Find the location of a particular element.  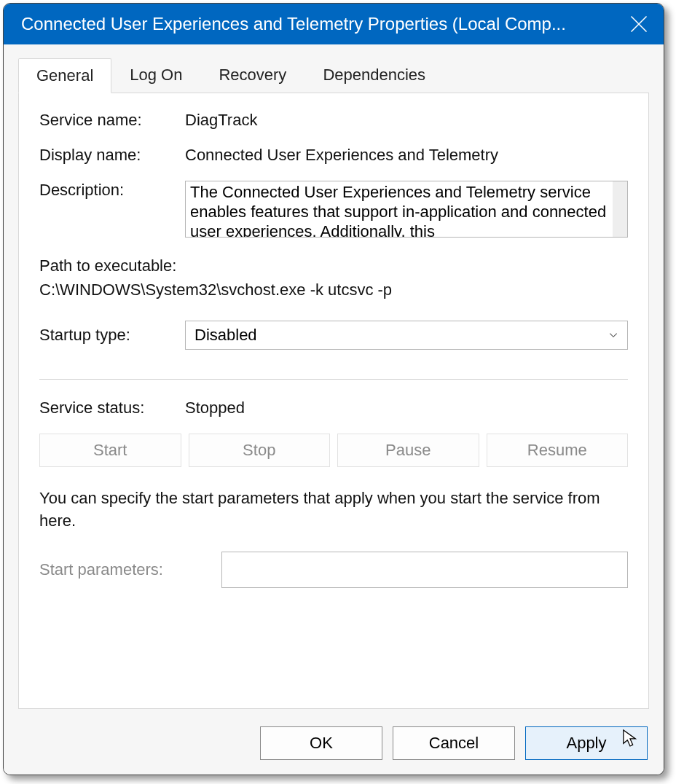

display-name-value: Connected User Experiences and Telemetry is located at coordinates (406, 155).